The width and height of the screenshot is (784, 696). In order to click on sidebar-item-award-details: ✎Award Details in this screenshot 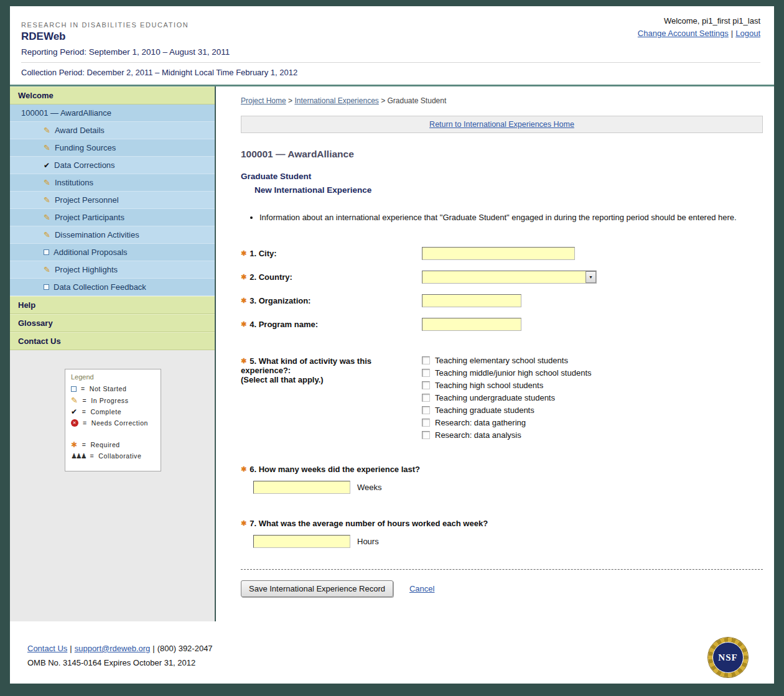, I will do `click(112, 131)`.